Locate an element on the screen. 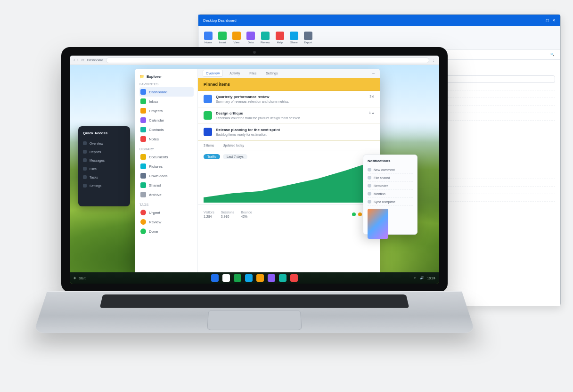 Image resolution: width=573 pixels, height=392 pixels. max-icon: ▢ is located at coordinates (548, 21).